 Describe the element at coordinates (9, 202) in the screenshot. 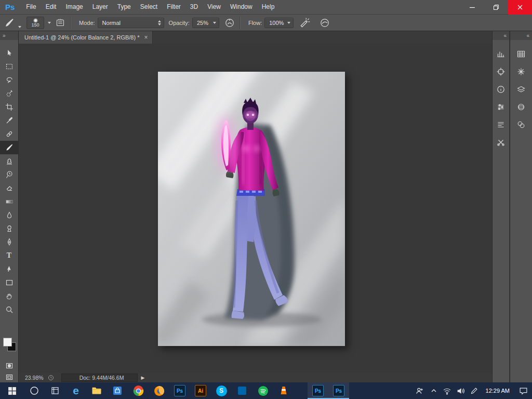

I see `tool-gradient` at that location.